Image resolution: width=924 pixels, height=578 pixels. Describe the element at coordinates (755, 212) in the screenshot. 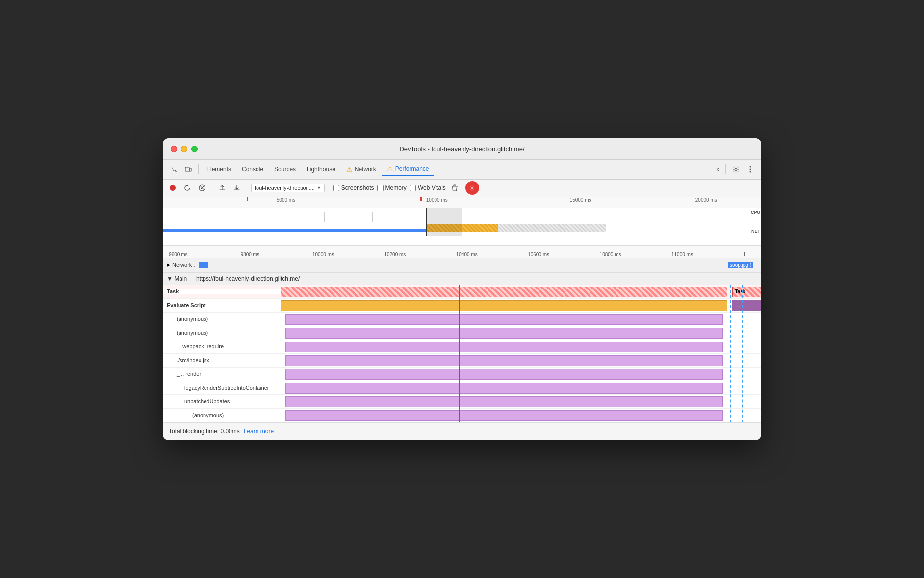

I see `cpu-label: CPU` at that location.